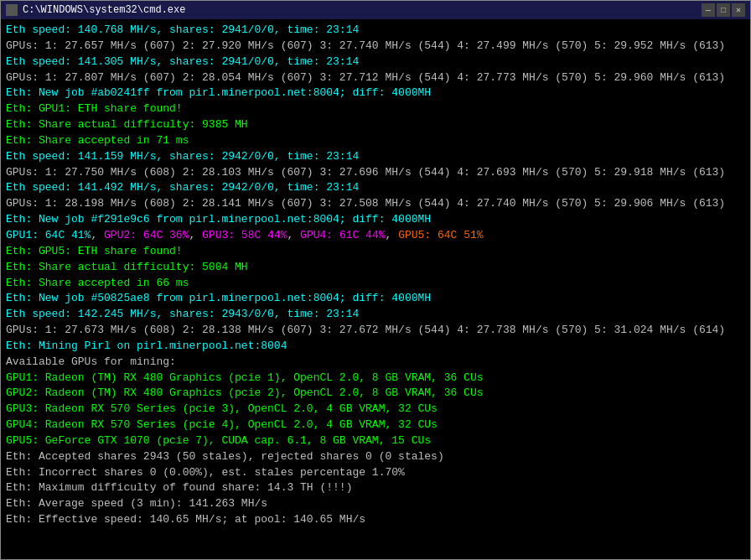  Describe the element at coordinates (376, 126) in the screenshot. I see `console-line: Eth: Share actual difficulty: 9385 MH` at that location.